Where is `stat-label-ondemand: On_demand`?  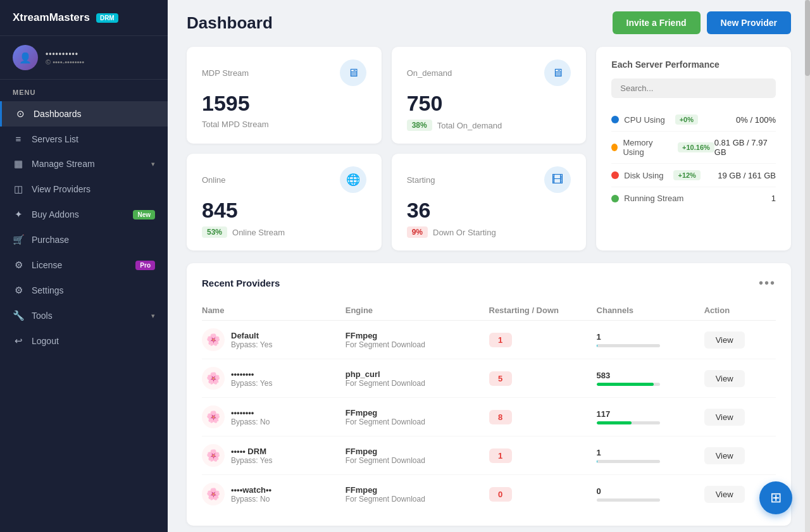
stat-label-ondemand: On_demand is located at coordinates (430, 73).